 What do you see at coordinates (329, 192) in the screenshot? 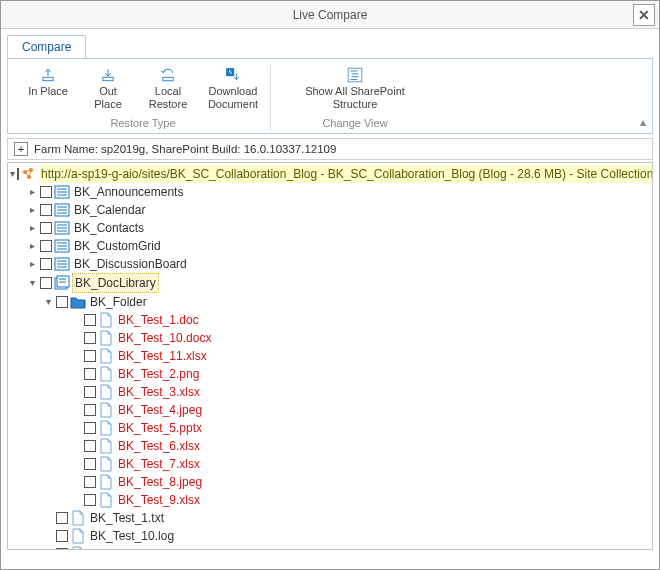
I see `tree-list-item: ▸BK_Announcements` at bounding box center [329, 192].